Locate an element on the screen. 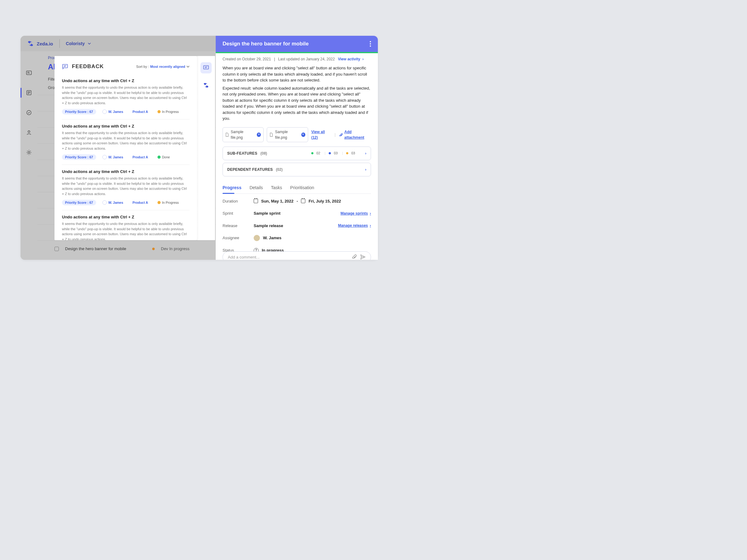 This screenshot has height=560, width=747. nav-inbox-icon is located at coordinates (29, 73).